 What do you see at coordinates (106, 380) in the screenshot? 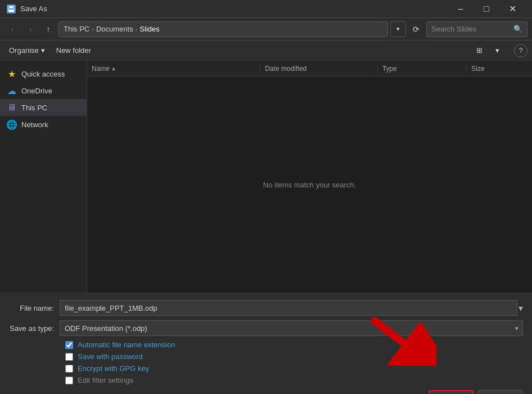
I see `edit-filter-label: Edit filter settings` at bounding box center [106, 380].